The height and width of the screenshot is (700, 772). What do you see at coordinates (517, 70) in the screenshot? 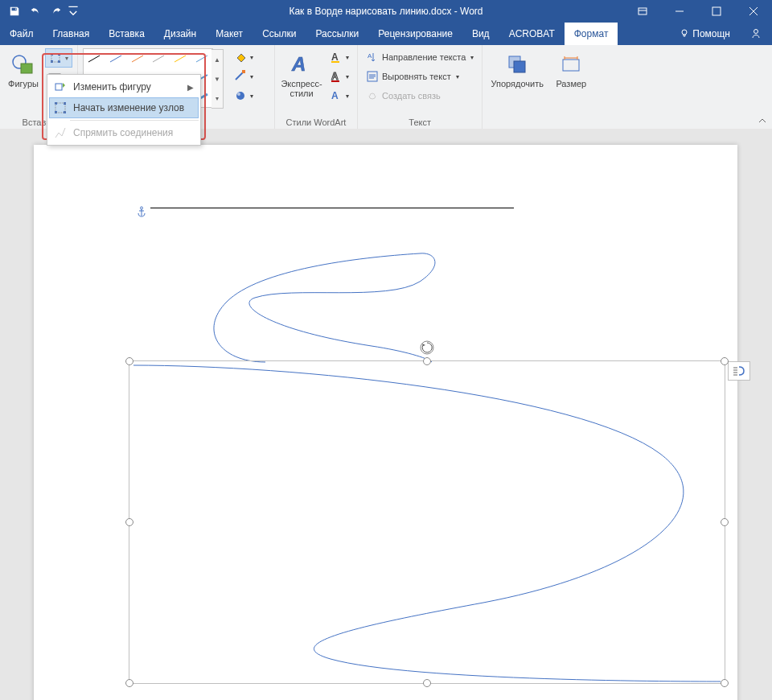
I see `arrange-button: Упорядочить` at bounding box center [517, 70].